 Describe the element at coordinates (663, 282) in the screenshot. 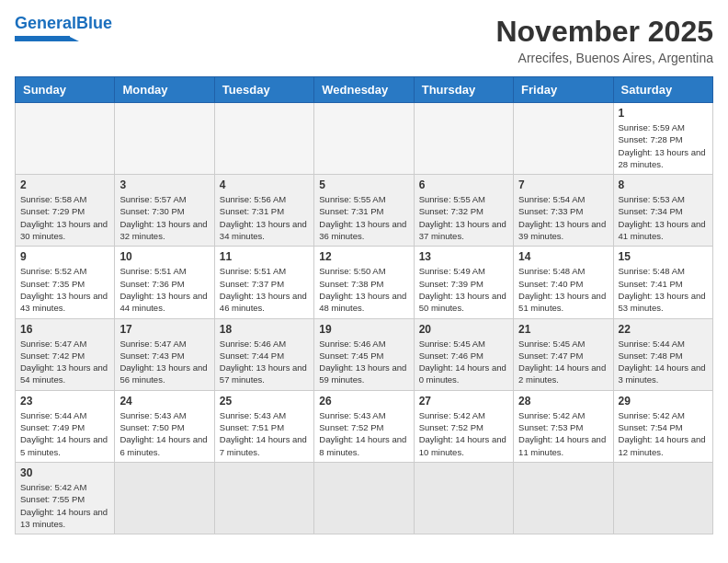

I see `calendar-day-cell: 15Sunrise: 5:48 AM Sunset: 7:41 PM Dayli…` at that location.